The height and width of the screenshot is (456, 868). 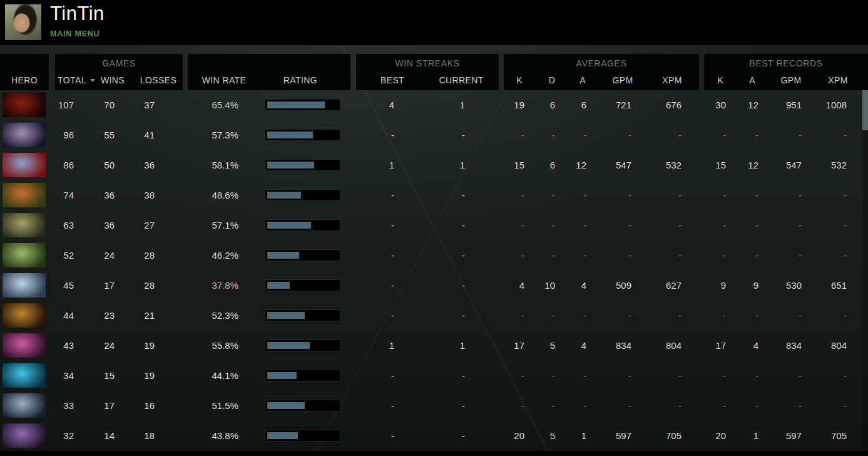 What do you see at coordinates (224, 80) in the screenshot?
I see `col-header-win-rate: WIN RATE` at bounding box center [224, 80].